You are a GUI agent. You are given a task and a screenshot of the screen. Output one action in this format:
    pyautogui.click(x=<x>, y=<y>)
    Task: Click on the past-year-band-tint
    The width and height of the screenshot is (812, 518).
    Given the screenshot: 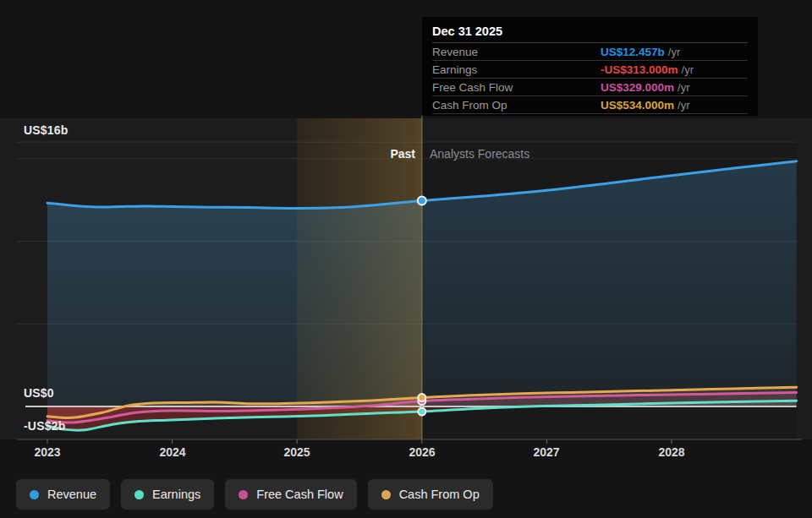 What is the action you would take?
    pyautogui.click(x=359, y=279)
    